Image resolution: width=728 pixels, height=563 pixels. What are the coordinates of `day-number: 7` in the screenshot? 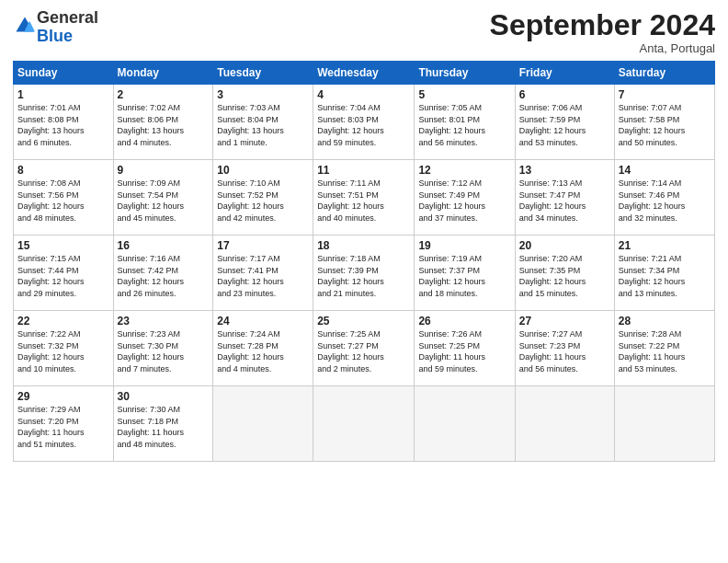 It's located at (665, 95).